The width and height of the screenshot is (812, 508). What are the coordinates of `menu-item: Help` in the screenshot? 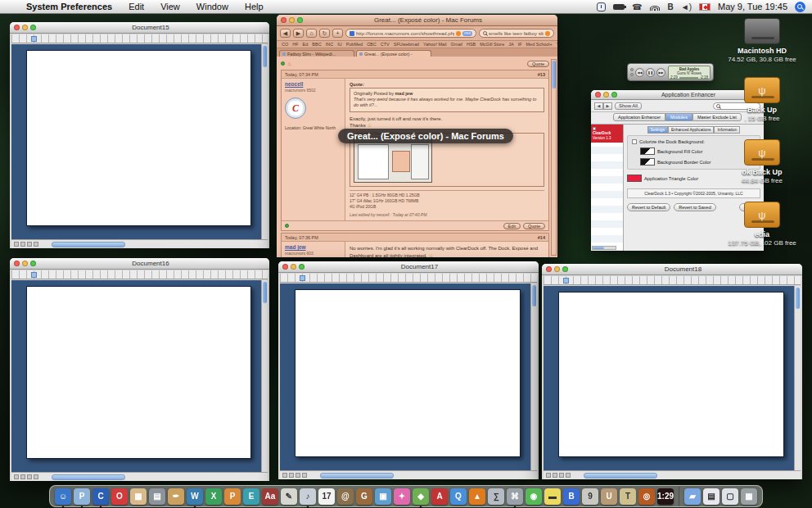 It's located at (254, 7).